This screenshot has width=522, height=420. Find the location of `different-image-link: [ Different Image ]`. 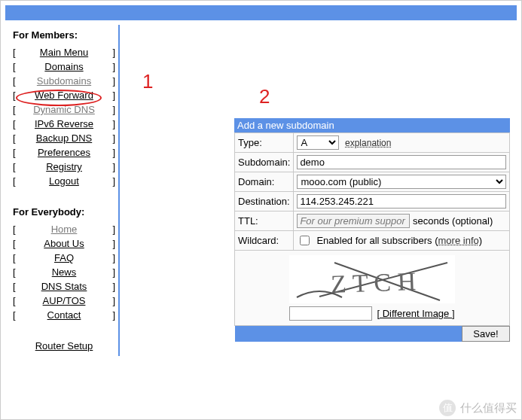

different-image-link: [ Different Image ] is located at coordinates (416, 313).